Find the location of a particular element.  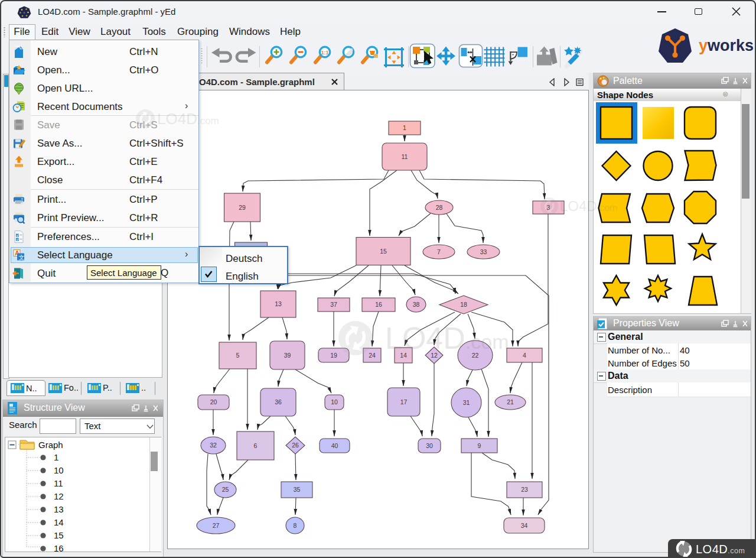

svg-text: 18 is located at coordinates (464, 304).